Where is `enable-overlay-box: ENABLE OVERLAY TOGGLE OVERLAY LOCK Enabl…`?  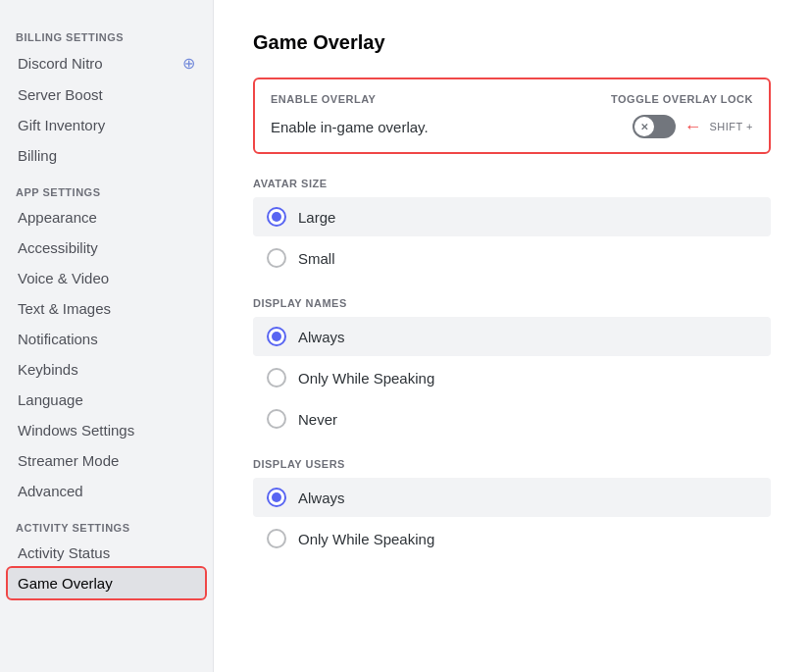
enable-overlay-box: ENABLE OVERLAY TOGGLE OVERLAY LOCK Enabl… is located at coordinates (512, 116).